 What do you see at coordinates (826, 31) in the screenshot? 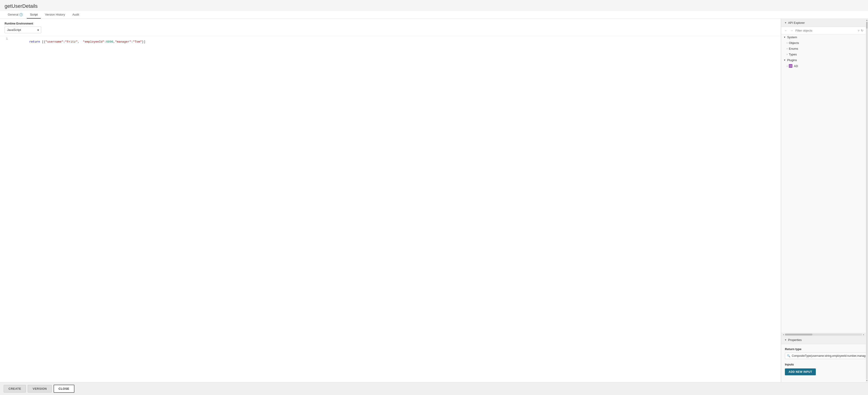
I see `filter-input` at bounding box center [826, 31].